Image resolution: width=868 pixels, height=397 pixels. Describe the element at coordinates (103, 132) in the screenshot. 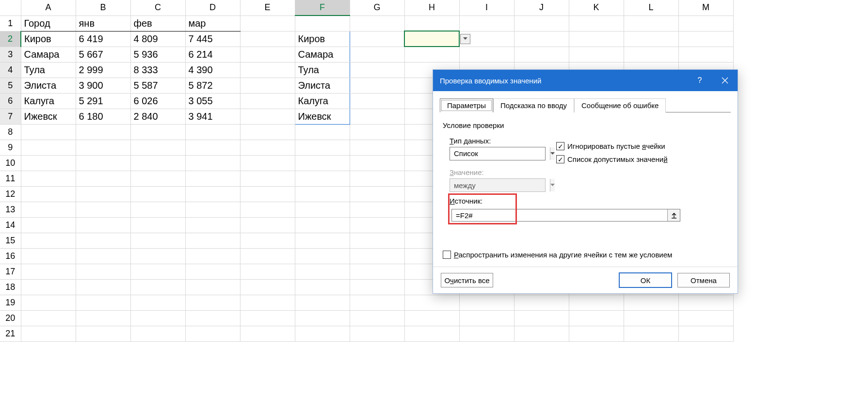

I see `cell-B8` at that location.